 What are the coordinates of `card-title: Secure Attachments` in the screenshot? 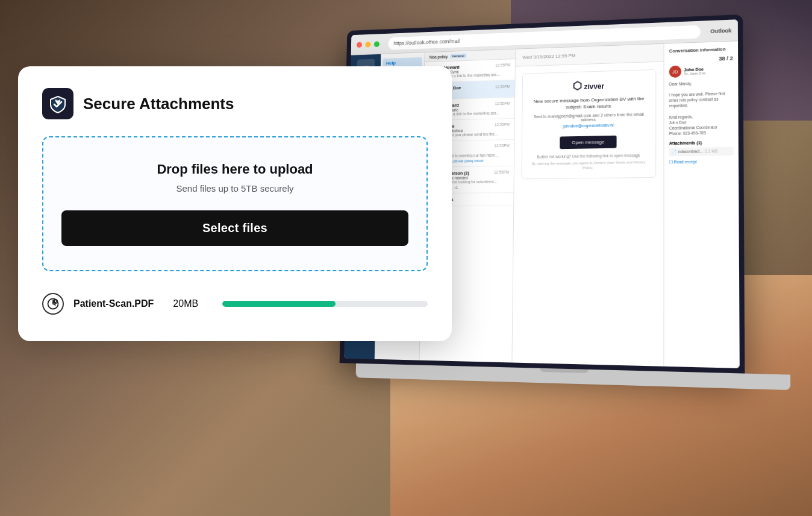 It's located at (158, 104).